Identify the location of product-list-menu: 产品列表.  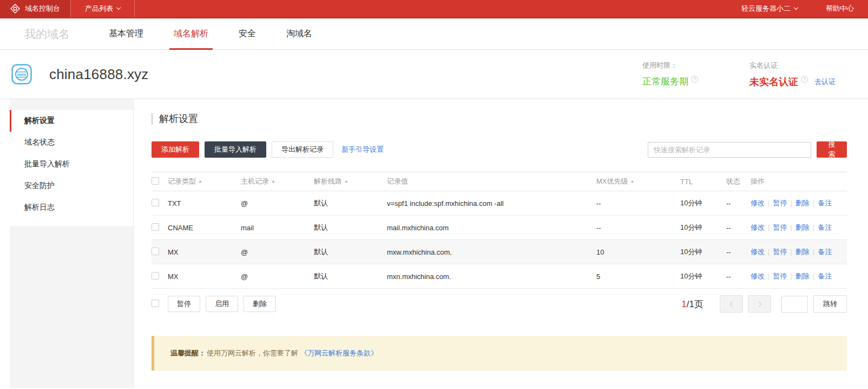
(103, 9).